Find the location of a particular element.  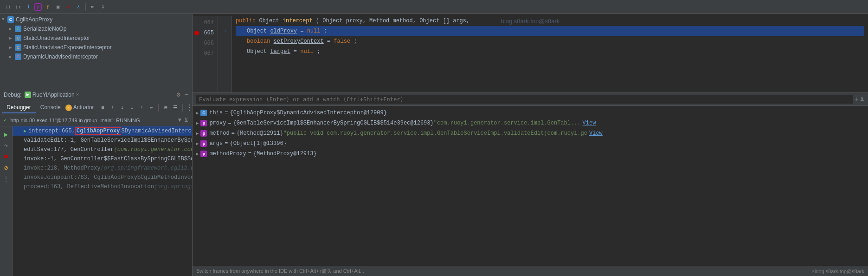

debug-step3: ⇣ is located at coordinates (132, 108).